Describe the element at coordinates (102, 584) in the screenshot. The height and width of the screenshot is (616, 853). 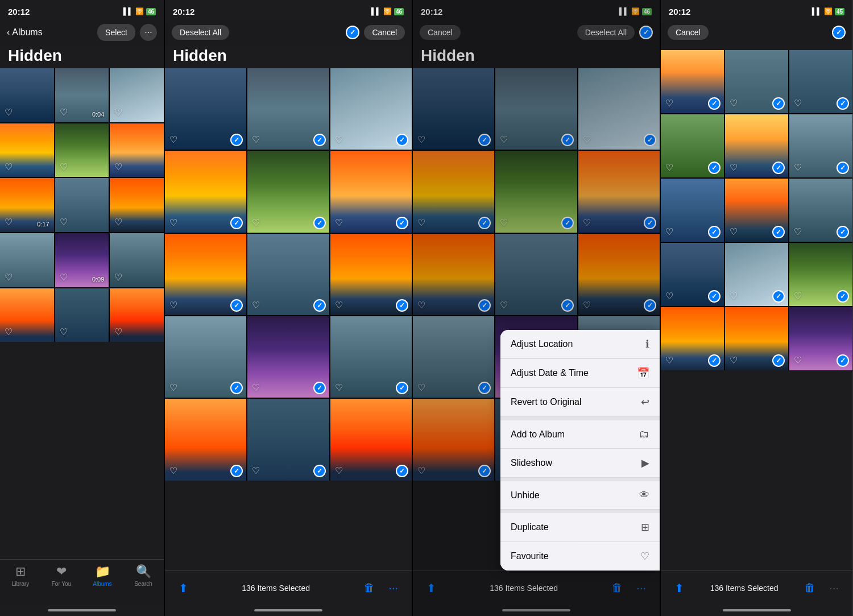
I see `tab-albums: 📁 Albums` at that location.